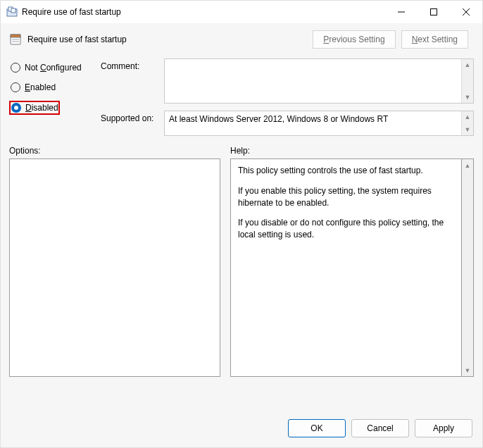  I want to click on comment-row: Comment: ▲ ▼, so click(287, 81).